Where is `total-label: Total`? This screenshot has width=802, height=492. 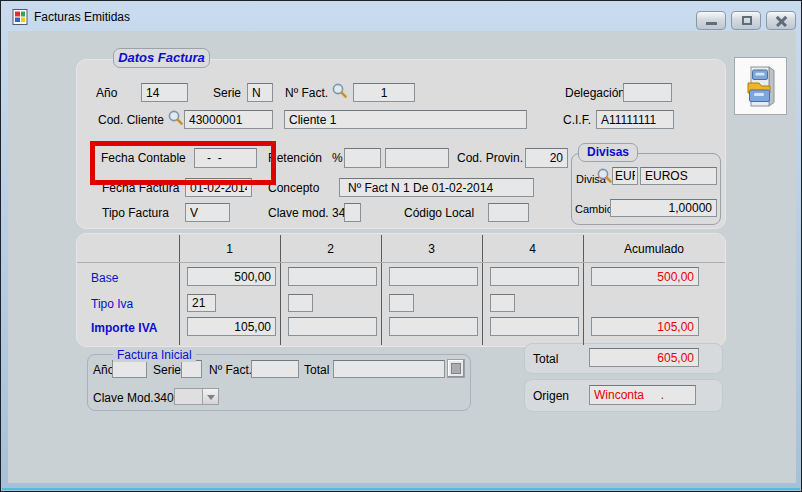 total-label: Total is located at coordinates (546, 359).